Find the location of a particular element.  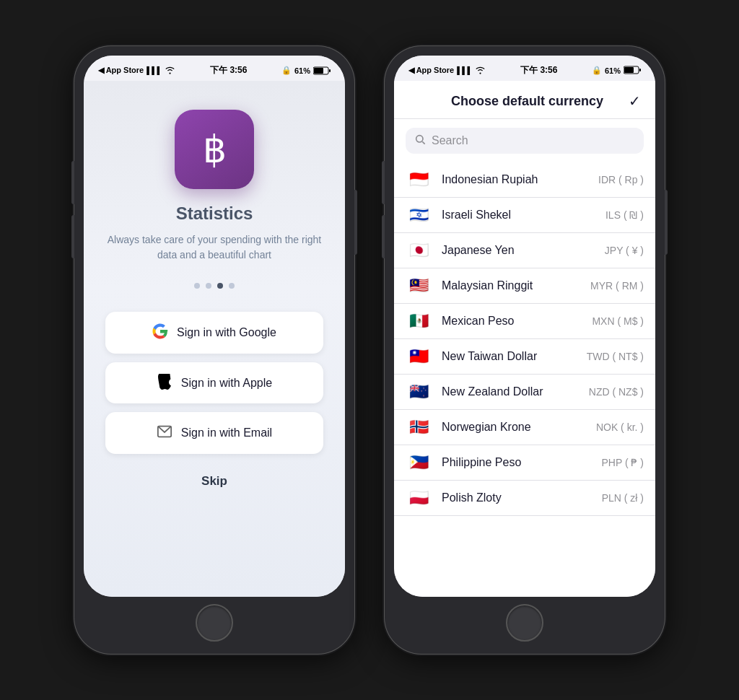

time-1: 下午 3:56 is located at coordinates (228, 71).